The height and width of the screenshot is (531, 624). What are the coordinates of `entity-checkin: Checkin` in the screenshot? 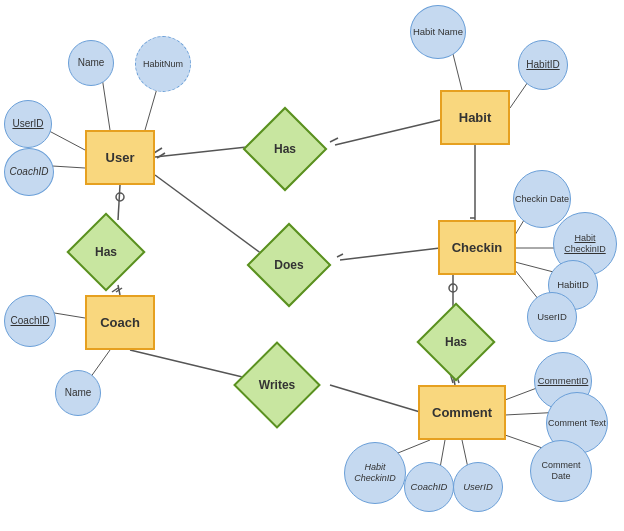 It's located at (477, 248).